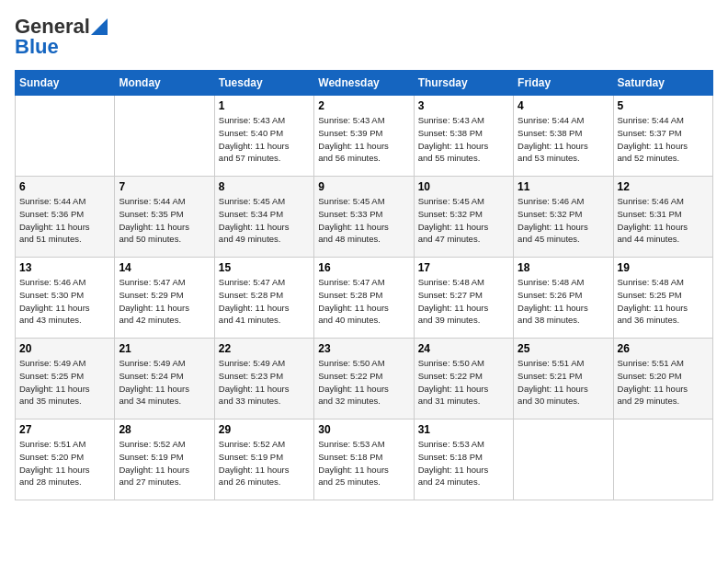 This screenshot has width=728, height=563. What do you see at coordinates (463, 379) in the screenshot?
I see `calendar-cell: 24Sunrise: 5:50 AM Sunset: 5:22 PM Dayli…` at bounding box center [463, 379].